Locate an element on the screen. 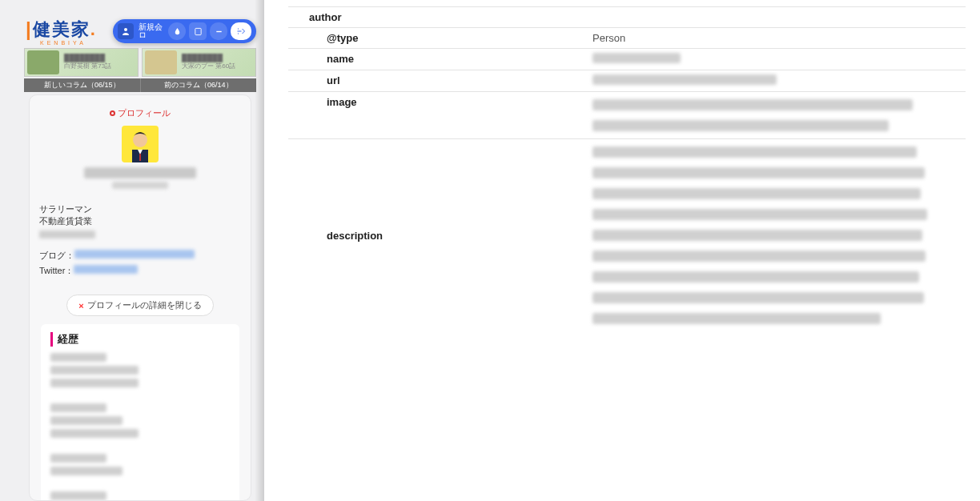  nav-older-column: 前のコラム（06/14） is located at coordinates (199, 85).